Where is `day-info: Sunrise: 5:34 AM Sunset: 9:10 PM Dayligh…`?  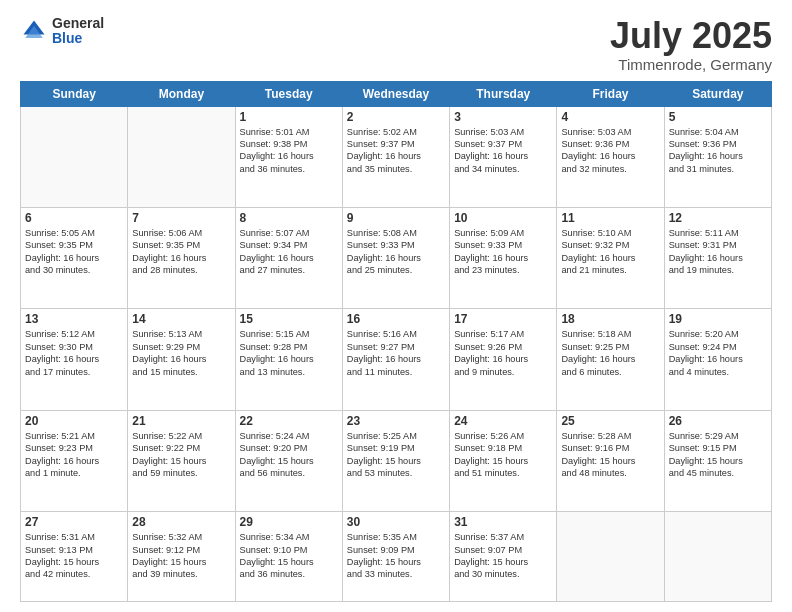 day-info: Sunrise: 5:34 AM Sunset: 9:10 PM Dayligh… is located at coordinates (289, 556).